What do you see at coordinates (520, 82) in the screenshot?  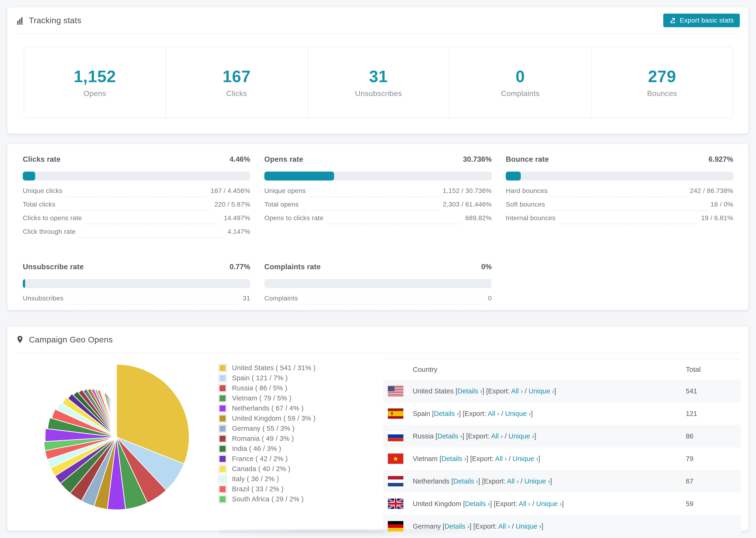 I see `stat-cell-complaints: 0 Complaints` at bounding box center [520, 82].